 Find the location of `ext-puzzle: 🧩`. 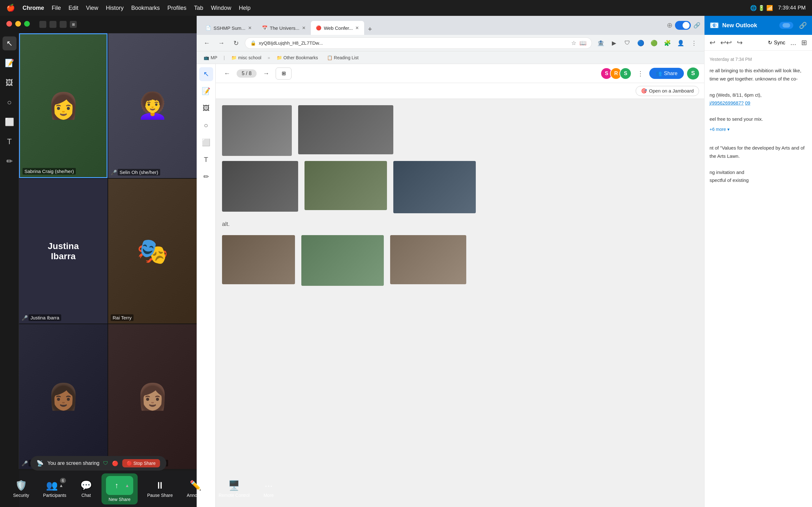

ext-puzzle: 🧩 is located at coordinates (667, 43).